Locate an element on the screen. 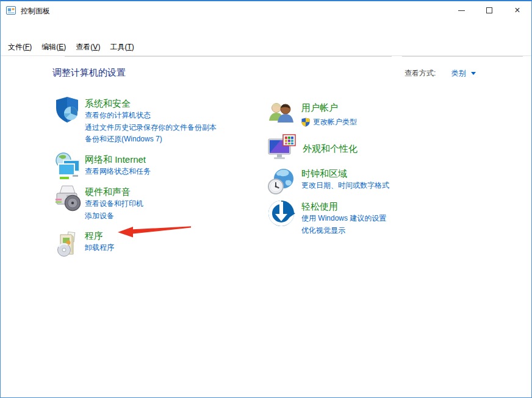  category-appearance-personalization: 外观和个性化 is located at coordinates (372, 147).